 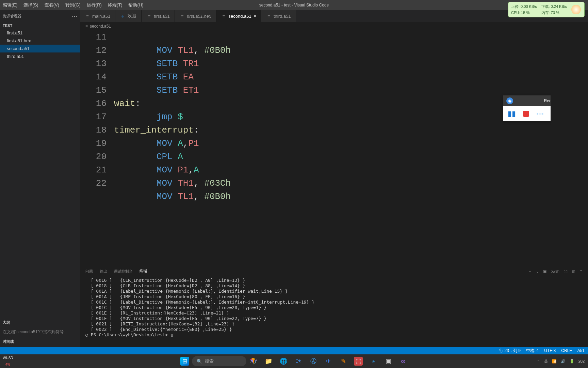 What do you see at coordinates (282, 16) in the screenshot?
I see `tab-label: third.a51` at bounding box center [282, 16].